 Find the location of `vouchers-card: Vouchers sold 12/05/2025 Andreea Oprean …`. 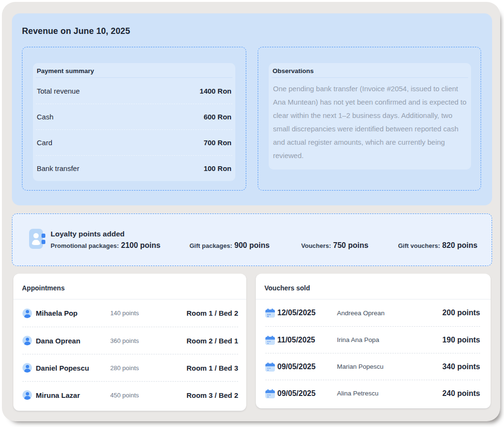

vouchers-card: Vouchers sold 12/05/2025 Andreea Oprean … is located at coordinates (373, 341).